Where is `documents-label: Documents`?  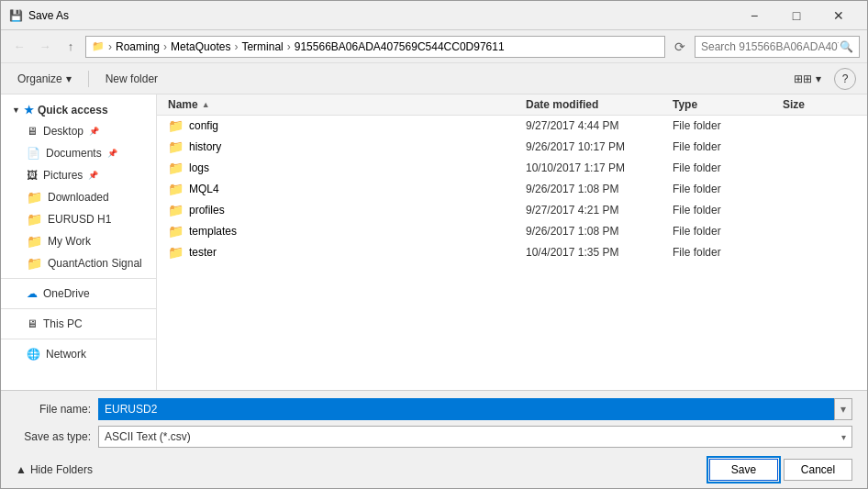 documents-label: Documents is located at coordinates (73, 153).